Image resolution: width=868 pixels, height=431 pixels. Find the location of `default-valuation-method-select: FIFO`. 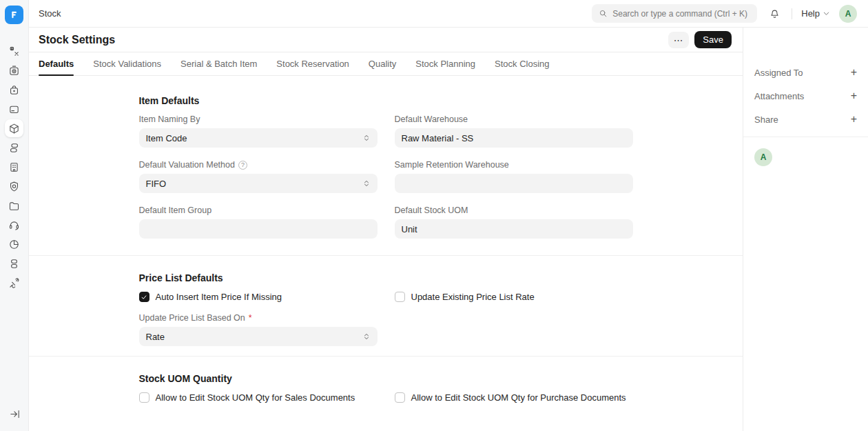

default-valuation-method-select: FIFO is located at coordinates (258, 183).